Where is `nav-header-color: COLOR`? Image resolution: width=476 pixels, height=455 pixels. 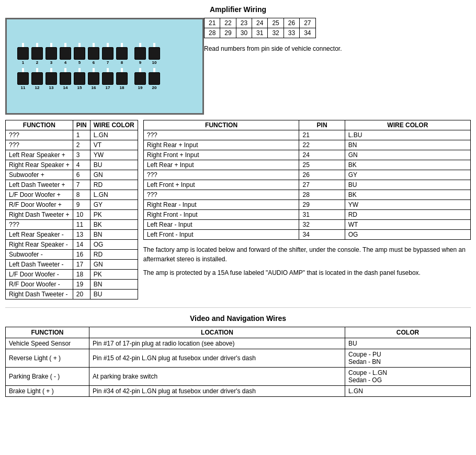 nav-header-color: COLOR is located at coordinates (407, 333).